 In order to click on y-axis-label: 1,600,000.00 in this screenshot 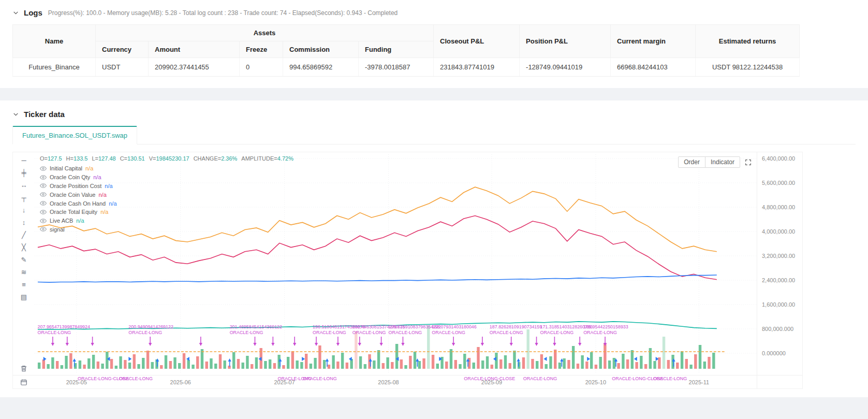, I will do `click(778, 305)`.